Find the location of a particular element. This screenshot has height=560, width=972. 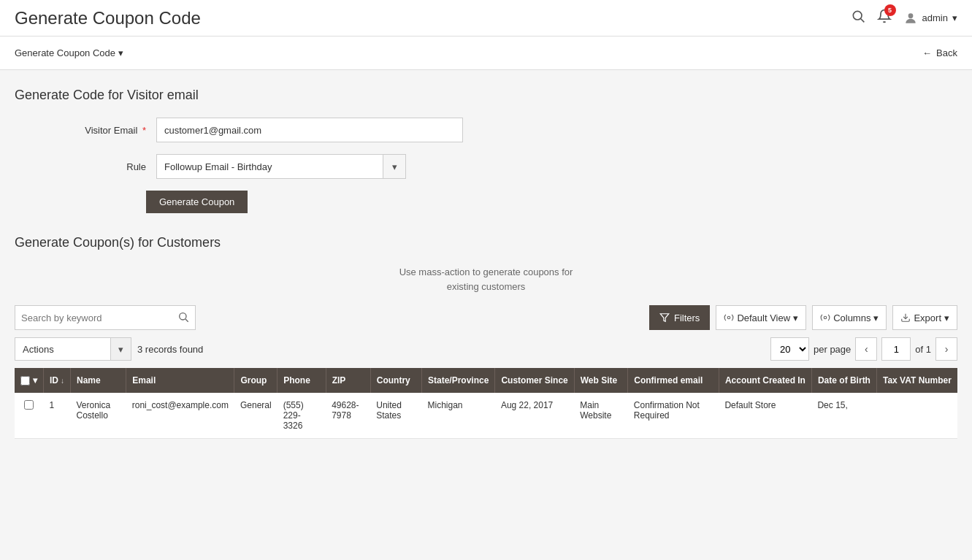

search-icon is located at coordinates (858, 18).